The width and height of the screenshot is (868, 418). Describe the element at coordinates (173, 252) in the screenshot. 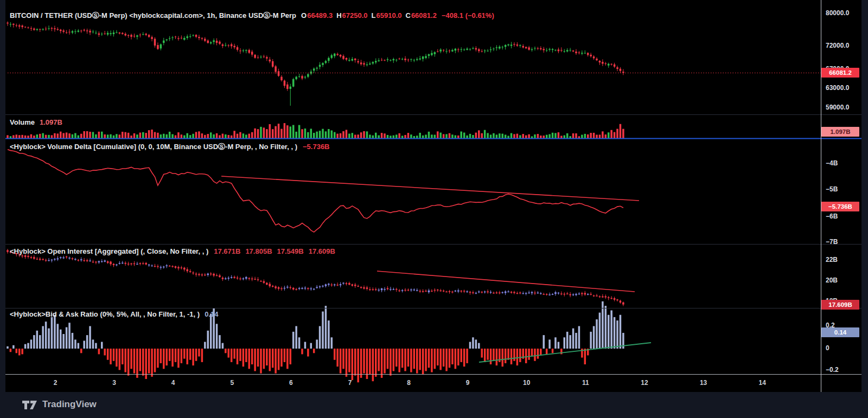

I see `panel-title-oi: <Hyblock> Open Interest [Aggregated] (, …` at that location.